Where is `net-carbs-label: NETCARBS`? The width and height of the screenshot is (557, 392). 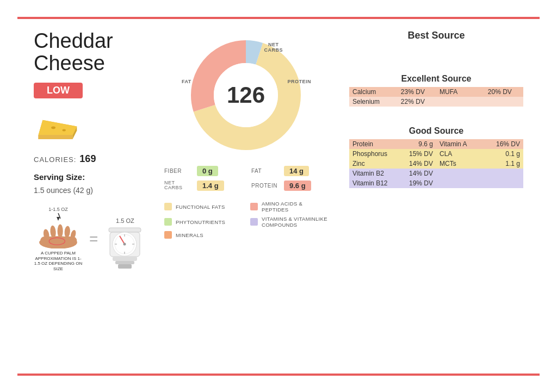
net-carbs-label: NETCARBS is located at coordinates (273, 47).